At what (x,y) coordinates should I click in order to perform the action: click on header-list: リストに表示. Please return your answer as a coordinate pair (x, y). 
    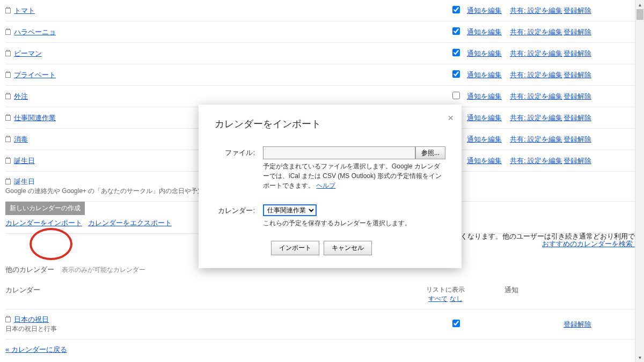
    Looking at the image, I should click on (445, 290).